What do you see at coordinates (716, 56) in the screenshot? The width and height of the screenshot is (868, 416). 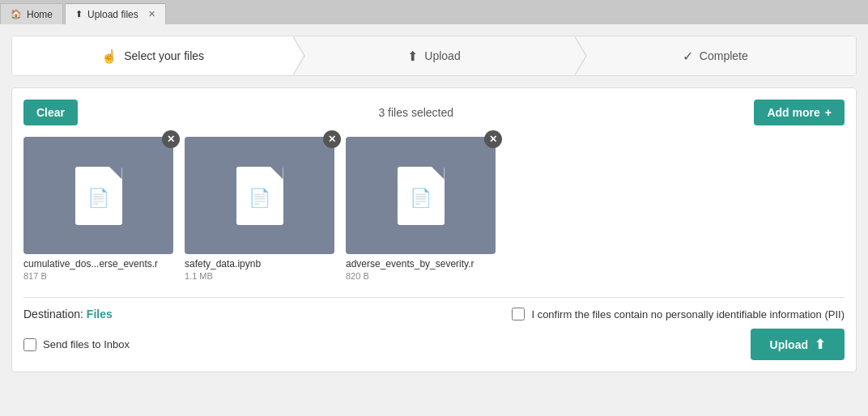 I see `step-complete: ✓ Complete` at bounding box center [716, 56].